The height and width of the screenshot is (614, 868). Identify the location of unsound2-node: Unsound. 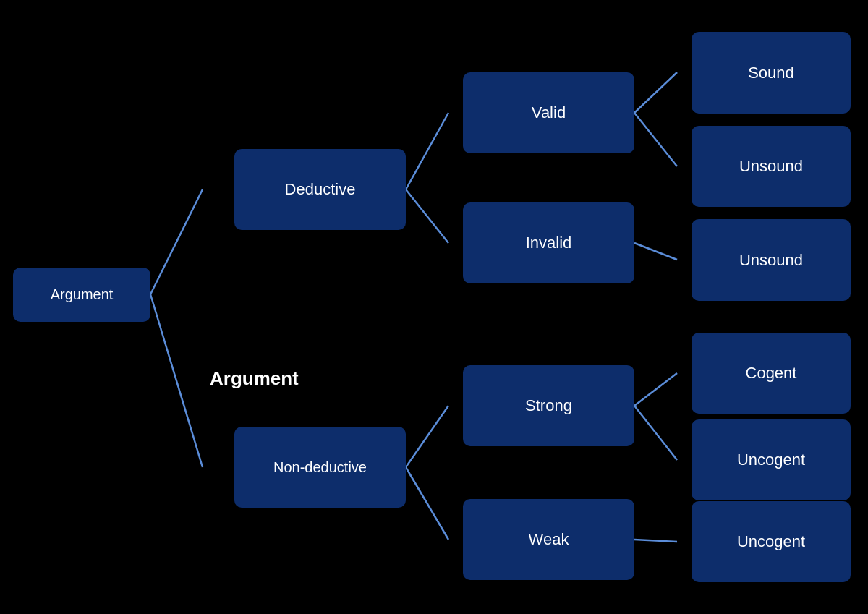
(771, 260).